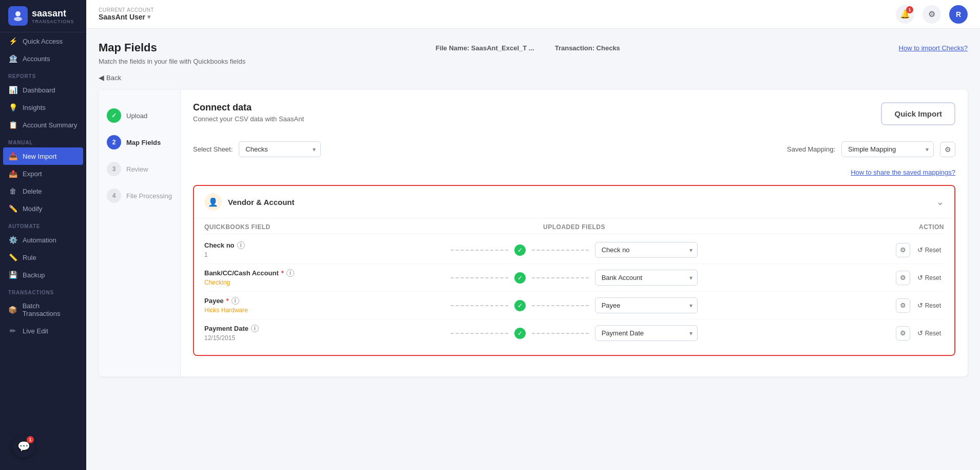  Describe the element at coordinates (821, 278) in the screenshot. I see `bank-account-action-col: ⚙ ↺ Reset` at that location.